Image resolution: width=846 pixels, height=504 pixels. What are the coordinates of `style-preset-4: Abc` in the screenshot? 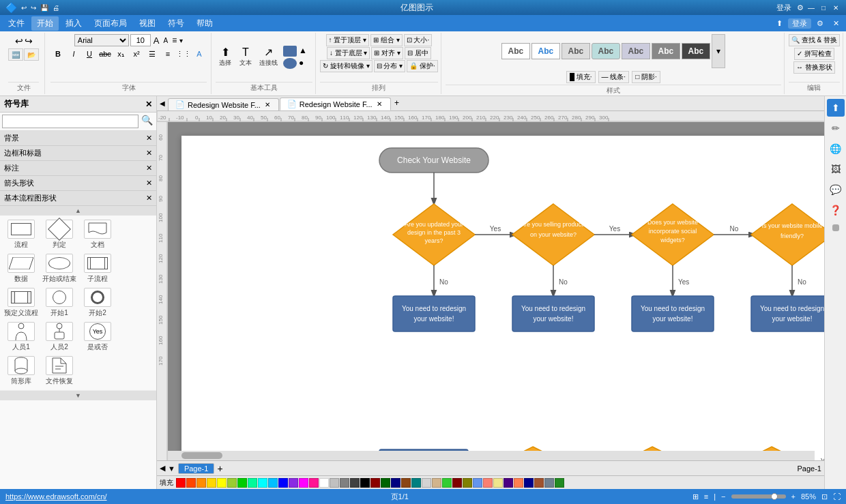 It's located at (606, 51).